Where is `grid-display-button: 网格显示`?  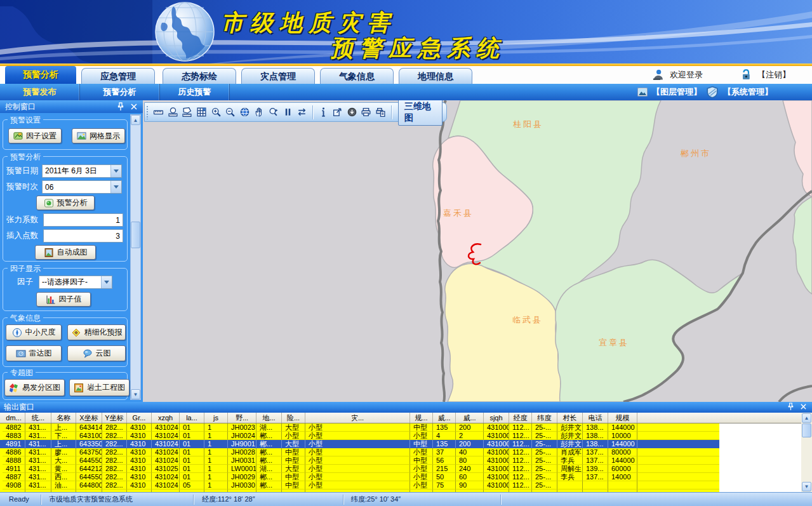
grid-display-button: 网格显示 is located at coordinates (98, 136).